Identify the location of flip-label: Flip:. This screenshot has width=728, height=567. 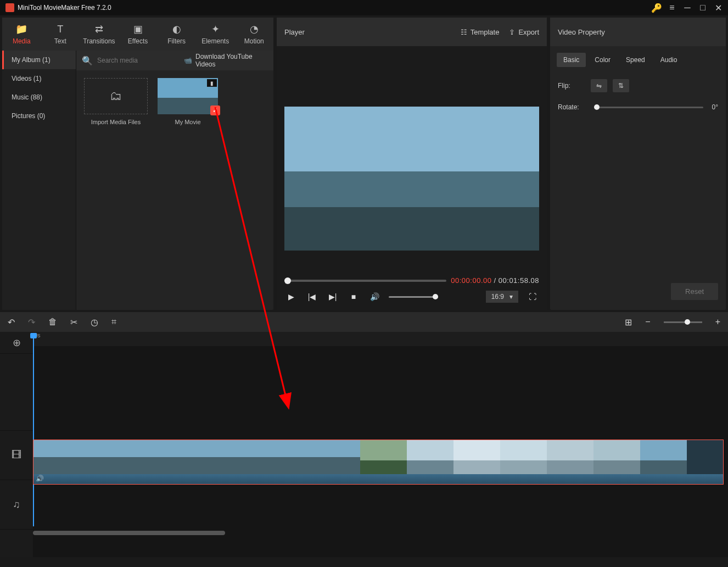
(572, 86).